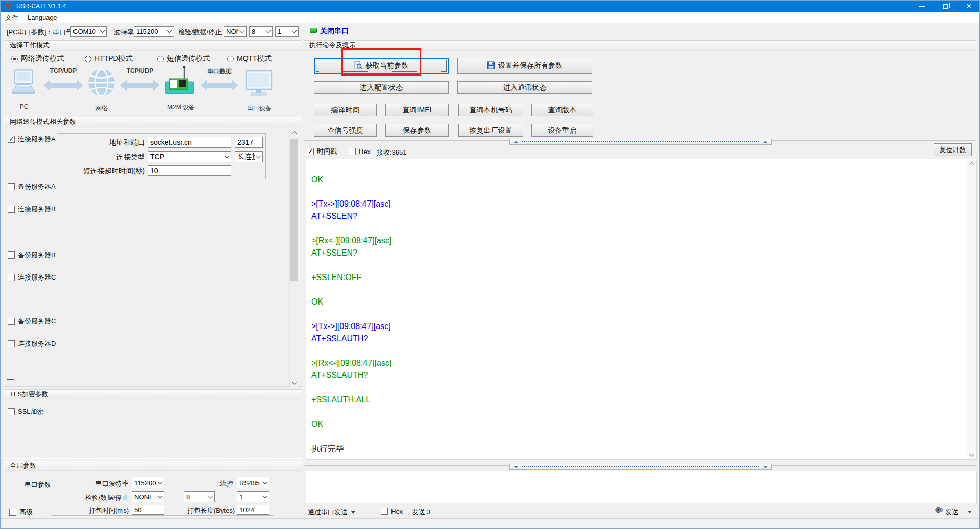 Image resolution: width=980 pixels, height=529 pixels. What do you see at coordinates (562, 110) in the screenshot?
I see `query-version-button: 查询版本` at bounding box center [562, 110].